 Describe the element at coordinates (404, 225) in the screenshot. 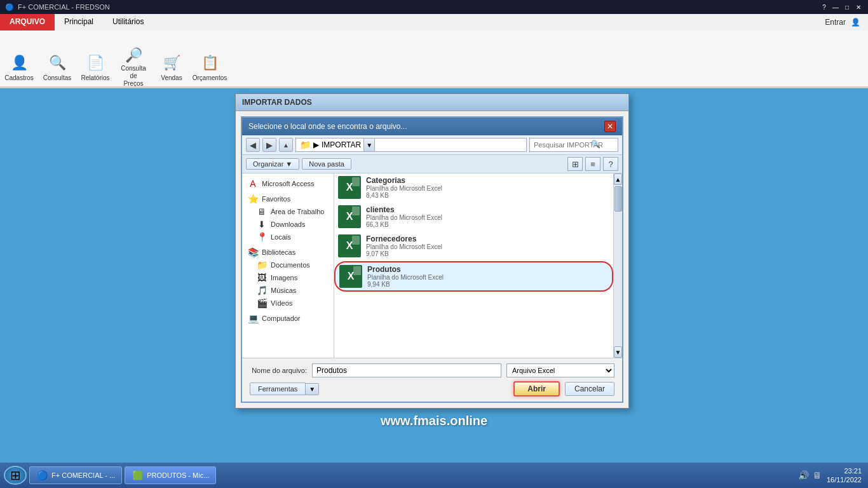

I see `file-size-clientes: 66,3 KB` at that location.